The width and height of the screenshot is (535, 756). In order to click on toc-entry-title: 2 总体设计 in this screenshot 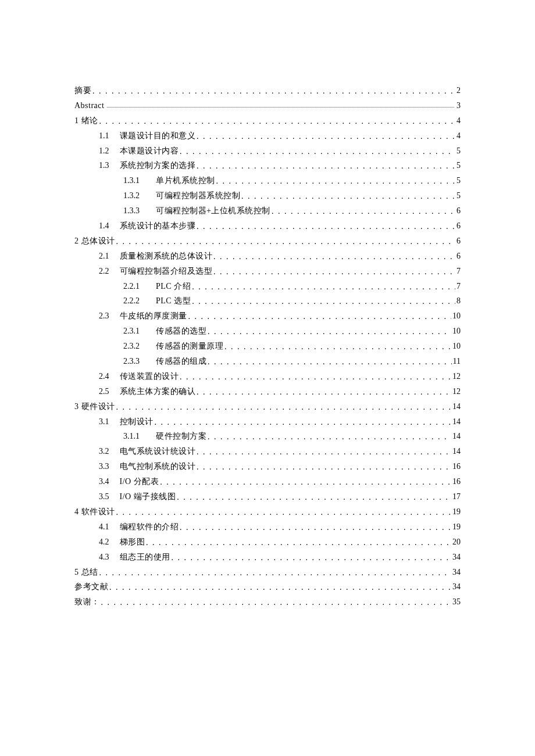, I will do `click(95, 241)`.